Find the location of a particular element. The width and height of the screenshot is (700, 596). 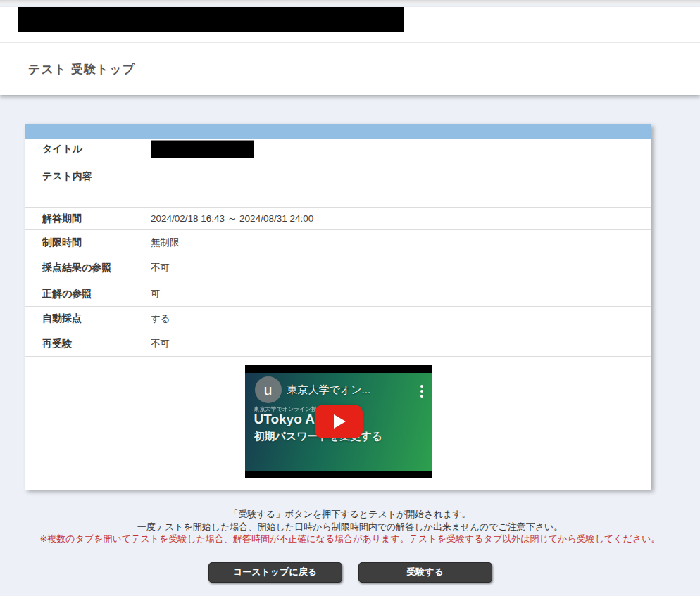

row-label-score-view: 採点結果の参照 is located at coordinates (88, 268).